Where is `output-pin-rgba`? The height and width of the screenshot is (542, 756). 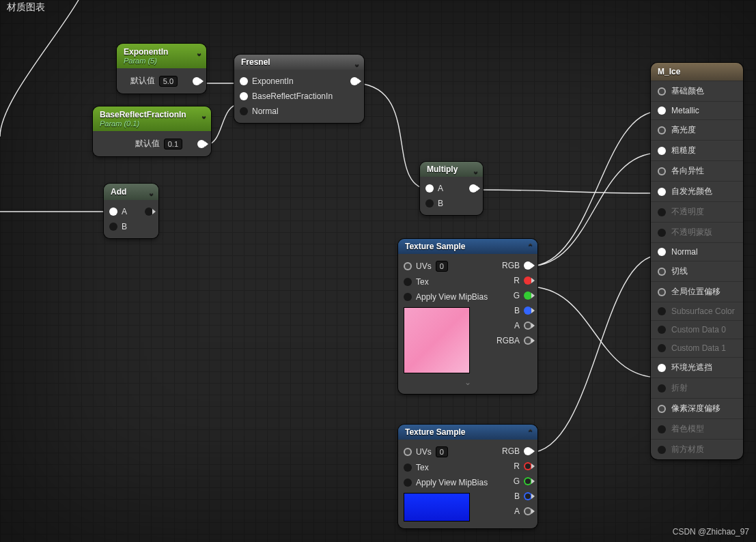
output-pin-rgba is located at coordinates (528, 341).